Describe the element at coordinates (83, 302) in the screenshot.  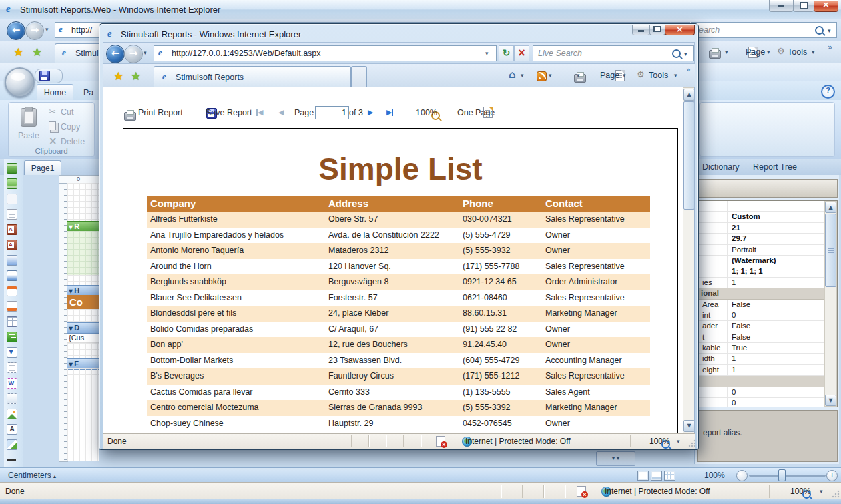
I see `company-header-cell: Co` at that location.